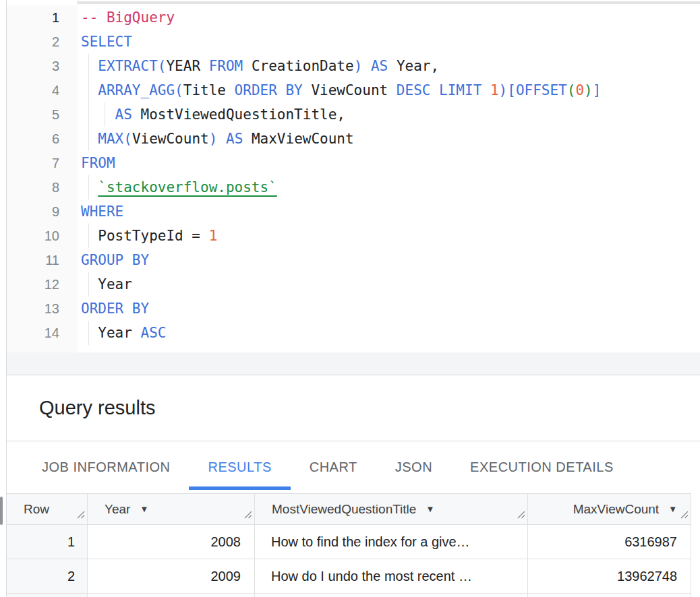  What do you see at coordinates (33, 163) in the screenshot?
I see `line-number: 7` at bounding box center [33, 163].